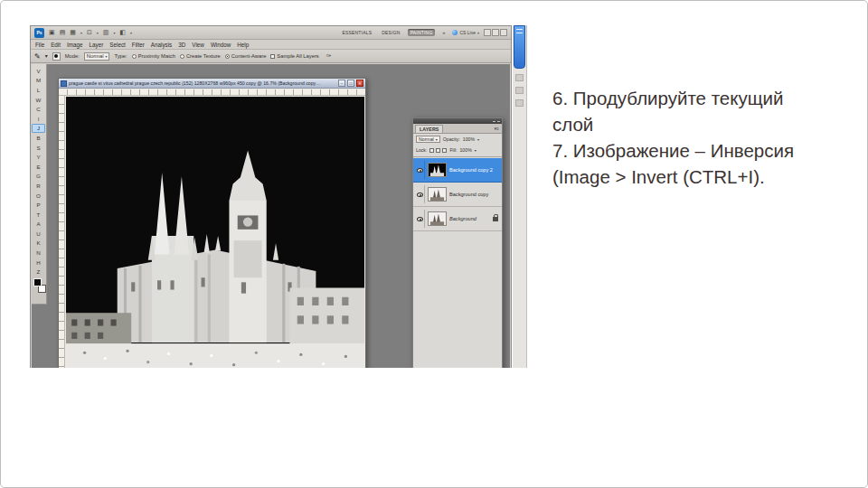 This screenshot has height=488, width=868. What do you see at coordinates (38, 128) in the screenshot?
I see `spot-healing-brush-tool: J` at bounding box center [38, 128].